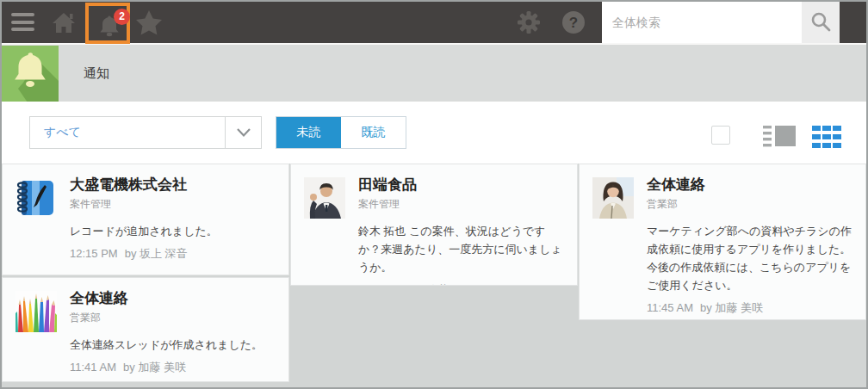 The image size is (868, 389). Describe the element at coordinates (722, 242) in the screenshot. I see `card-column: 全体連絡 営業部 マーケティング部への資料やチラシの作成依頼に使用するアプリを作…` at that location.